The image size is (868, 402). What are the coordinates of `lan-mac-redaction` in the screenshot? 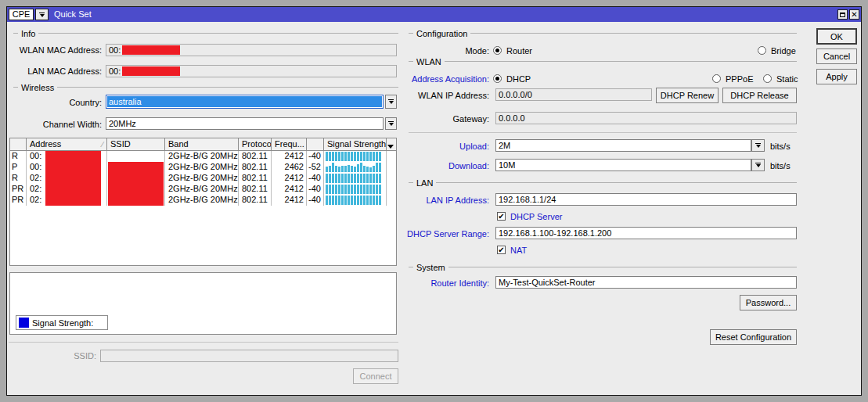 It's located at (151, 71).